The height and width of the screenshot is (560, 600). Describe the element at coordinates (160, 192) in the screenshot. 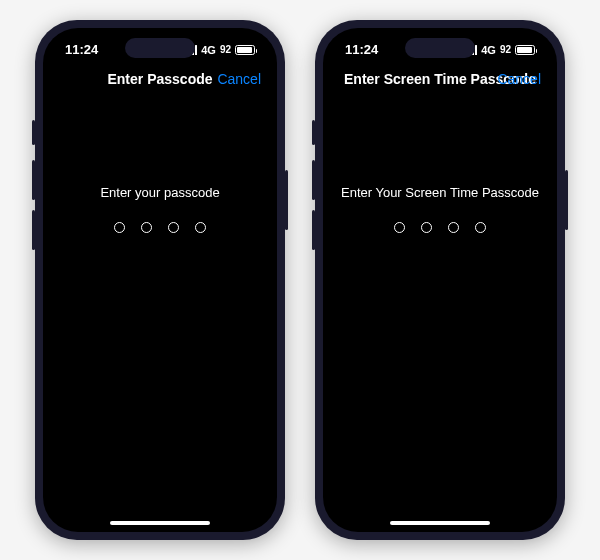

I see `prompt-label: Enter your passcode` at that location.